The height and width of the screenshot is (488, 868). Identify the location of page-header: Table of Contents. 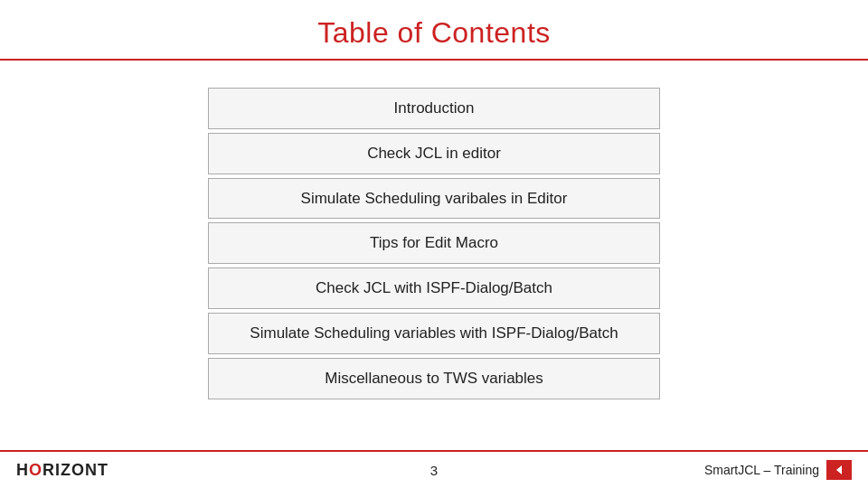
(434, 31).